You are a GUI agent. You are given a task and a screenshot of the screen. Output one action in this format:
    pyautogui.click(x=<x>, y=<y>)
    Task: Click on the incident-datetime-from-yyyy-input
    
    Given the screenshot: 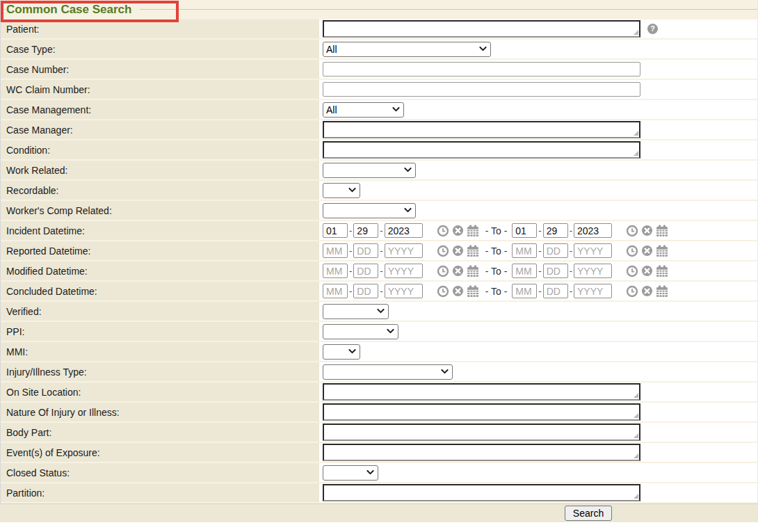 What is the action you would take?
    pyautogui.click(x=403, y=231)
    